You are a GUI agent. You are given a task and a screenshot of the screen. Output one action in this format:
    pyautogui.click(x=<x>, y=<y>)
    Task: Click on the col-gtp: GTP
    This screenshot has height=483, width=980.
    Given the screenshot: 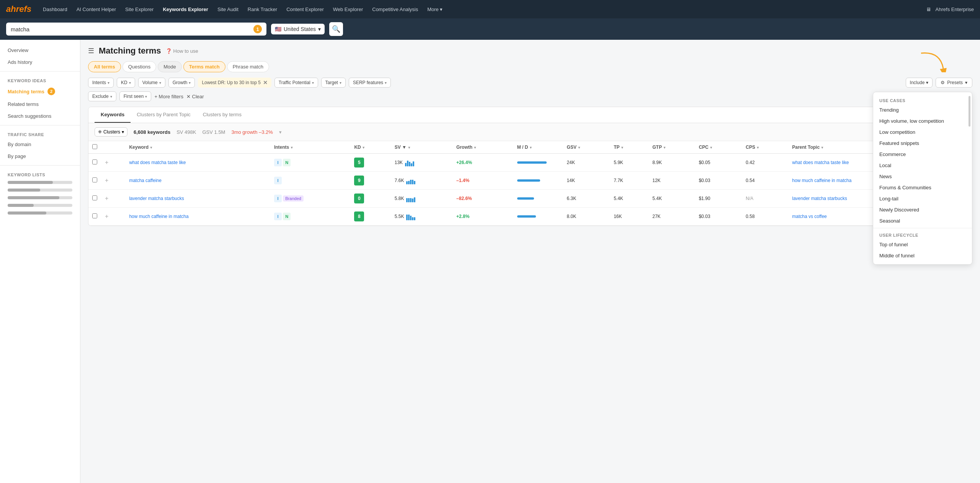 What is the action you would take?
    pyautogui.click(x=671, y=148)
    